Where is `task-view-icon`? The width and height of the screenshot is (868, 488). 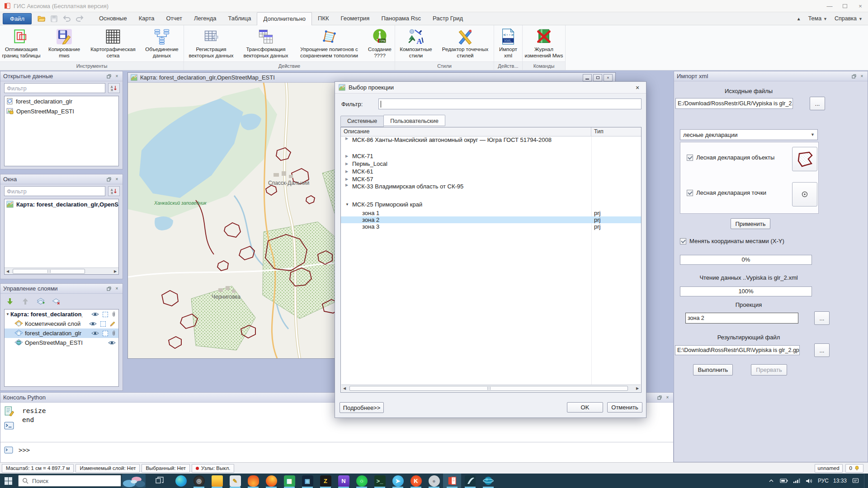 task-view-icon is located at coordinates (160, 481).